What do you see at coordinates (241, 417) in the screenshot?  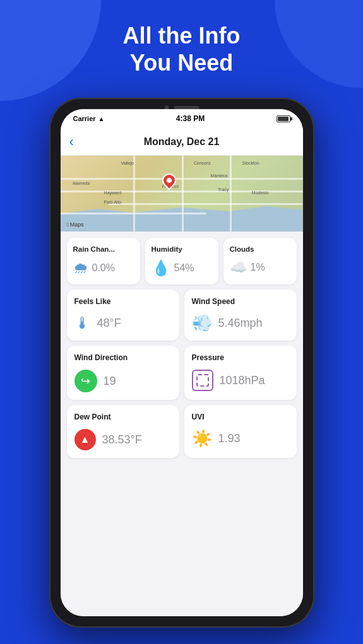 I see `uvi-title: UVI` at bounding box center [241, 417].